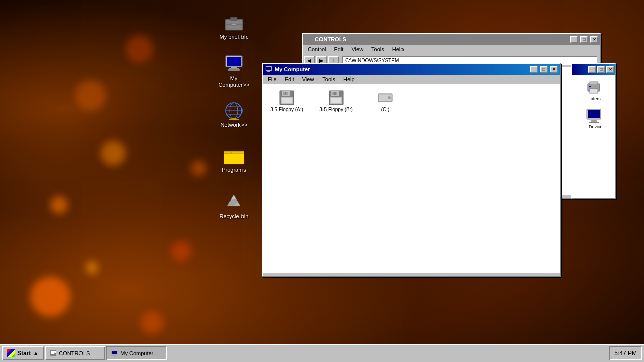 This screenshot has height=362, width=644. I want to click on briefcase-icon, so click(234, 23).